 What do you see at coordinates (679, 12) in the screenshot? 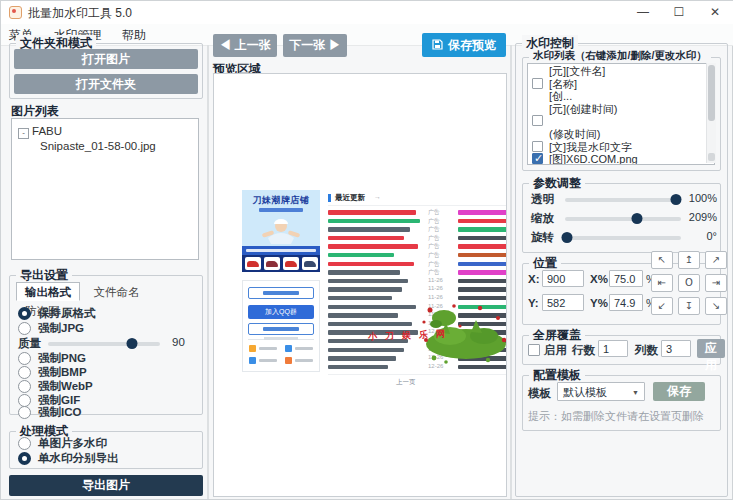
I see `maximize-button: ☐` at bounding box center [679, 12].